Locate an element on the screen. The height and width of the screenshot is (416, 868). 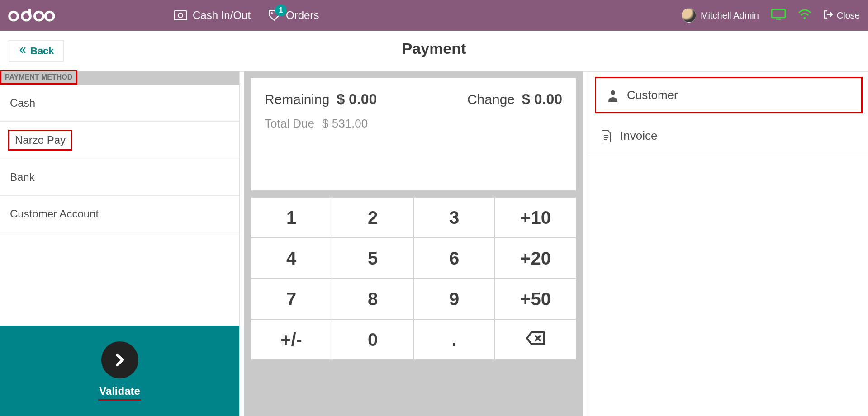
payment-method-bank: Bank is located at coordinates (119, 177).